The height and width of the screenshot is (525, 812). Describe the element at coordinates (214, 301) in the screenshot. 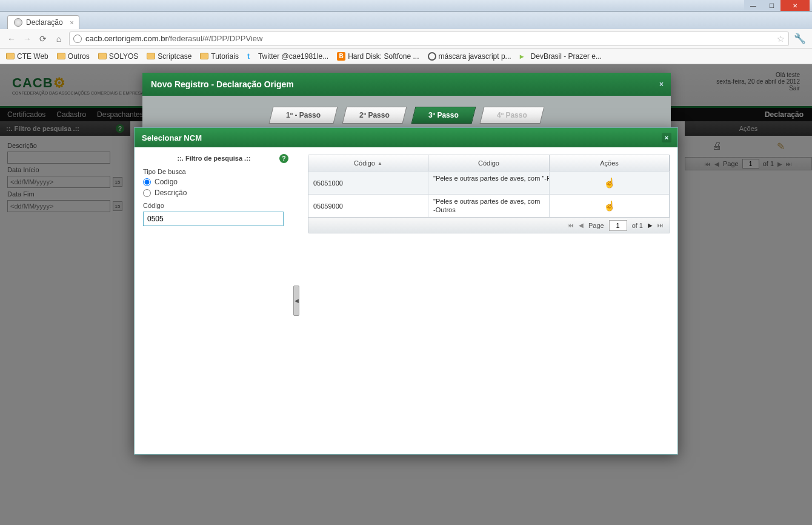

I see `ncm-filter-panel: ::. Filtro de pesquisa .:: ? Tipo De bus…` at that location.